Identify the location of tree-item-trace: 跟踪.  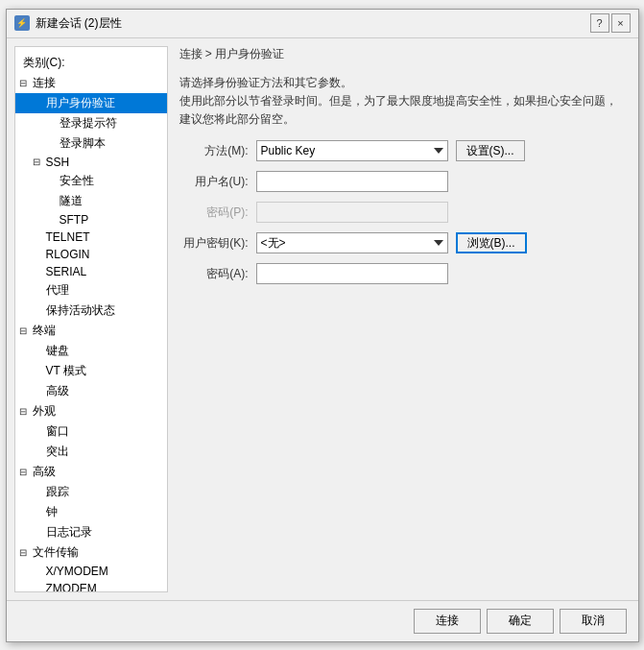
(91, 492).